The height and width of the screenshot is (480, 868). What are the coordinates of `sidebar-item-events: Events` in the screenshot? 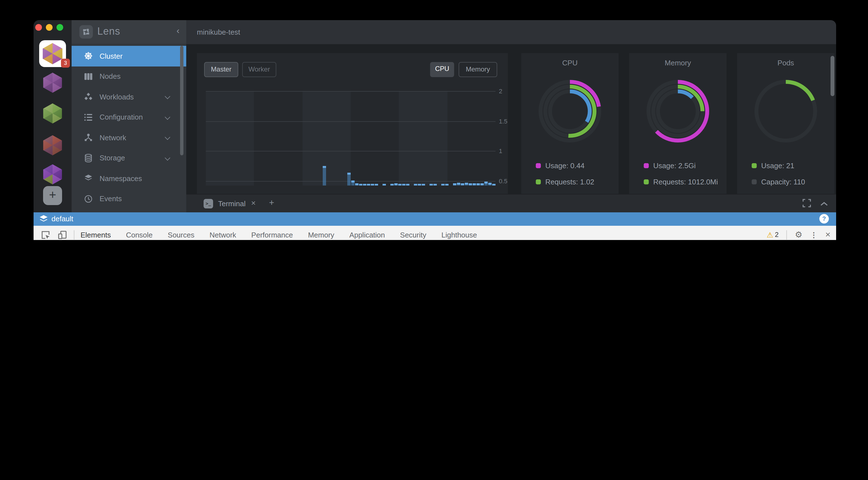 It's located at (129, 199).